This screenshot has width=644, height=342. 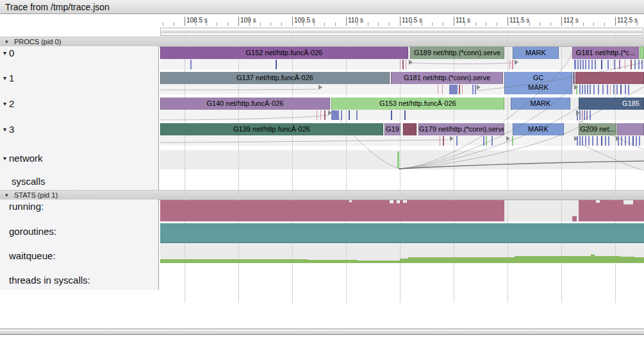 What do you see at coordinates (9, 130) in the screenshot?
I see `sidebar-row-label-3: ▾3` at bounding box center [9, 130].